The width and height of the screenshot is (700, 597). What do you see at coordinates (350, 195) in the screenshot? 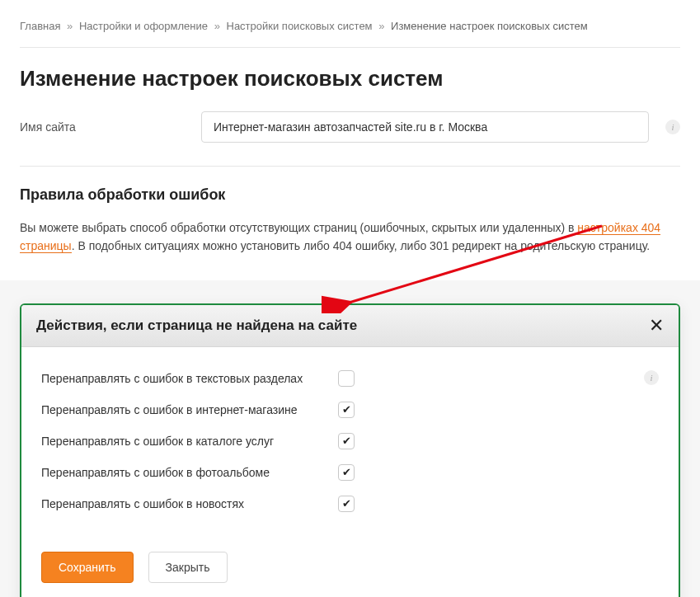
I see `error-rules-title: Правила обработки ошибок` at bounding box center [350, 195].